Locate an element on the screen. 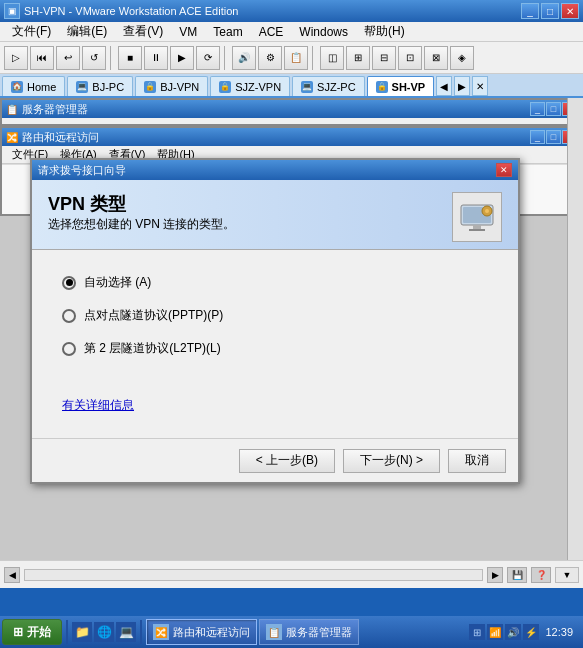 The width and height of the screenshot is (583, 648). toolbar-btn-16: ⊠ is located at coordinates (436, 58).